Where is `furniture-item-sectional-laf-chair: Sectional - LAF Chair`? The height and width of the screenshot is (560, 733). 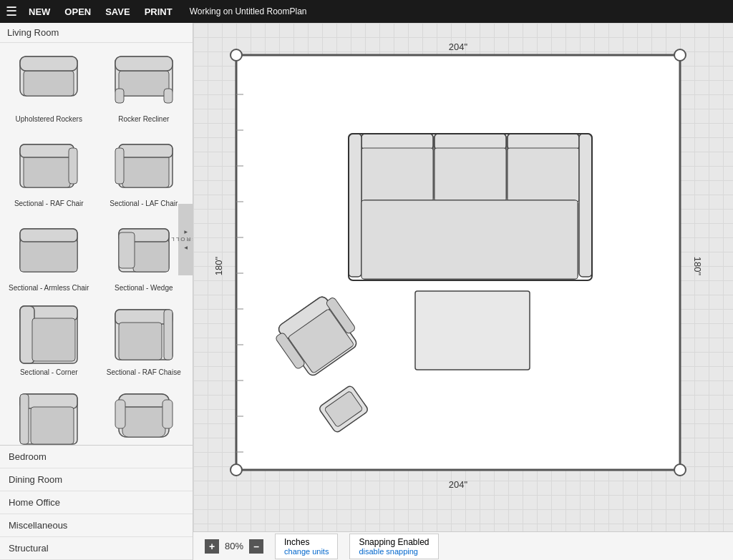 furniture-item-sectional-laf-chair: Sectional - LAF Chair is located at coordinates (145, 171).